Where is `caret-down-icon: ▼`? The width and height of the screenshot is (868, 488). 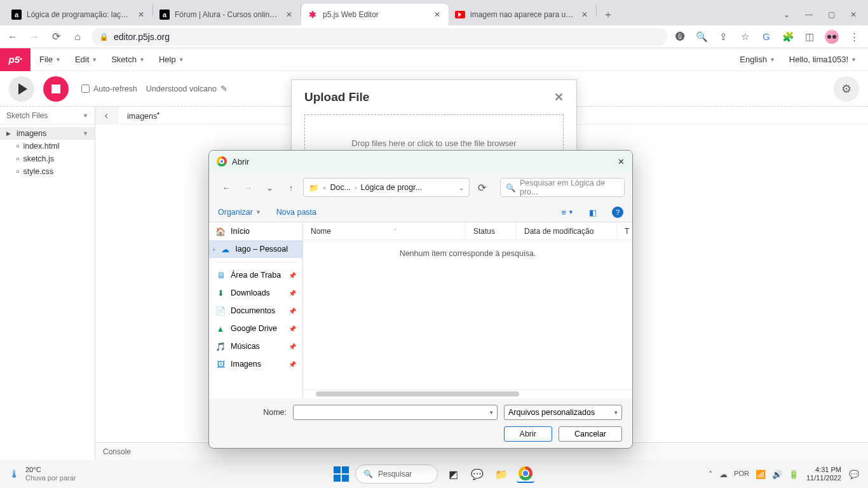 caret-down-icon: ▼ is located at coordinates (94, 60).